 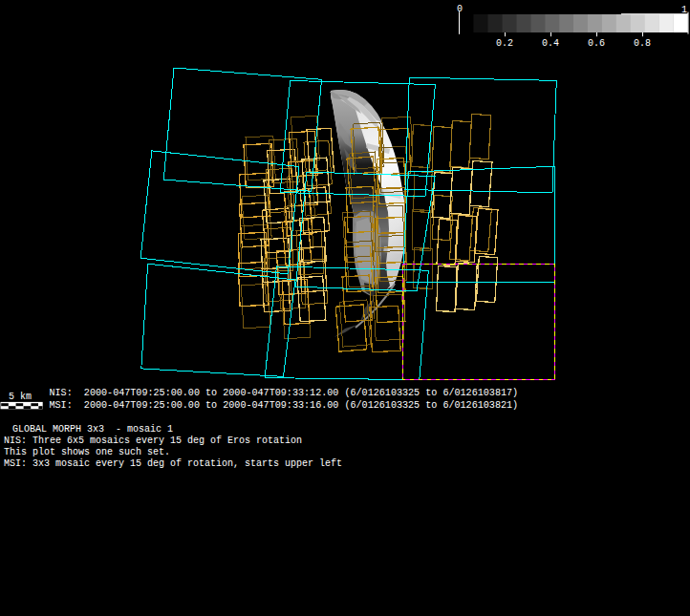 I want to click on svg-text:MSI: 3x3 mosaic every 15 deg o: MSI: 3x3 mosaic every 15 deg of rotation…, so click(x=173, y=464).